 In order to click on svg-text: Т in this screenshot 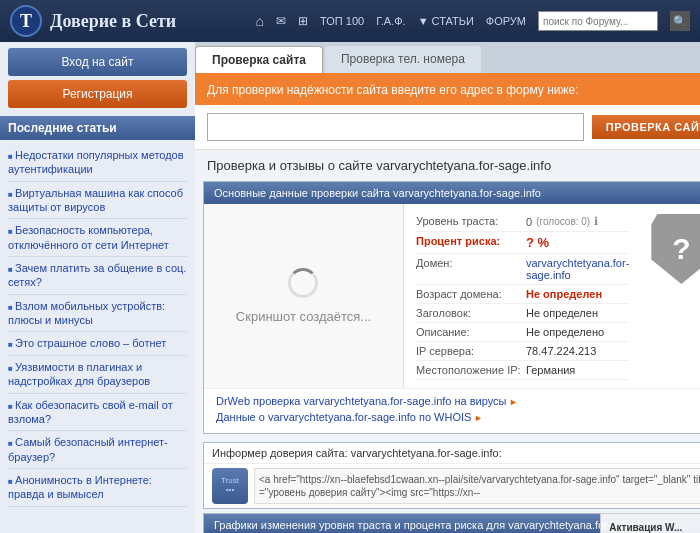, I will do `click(26, 21)`.